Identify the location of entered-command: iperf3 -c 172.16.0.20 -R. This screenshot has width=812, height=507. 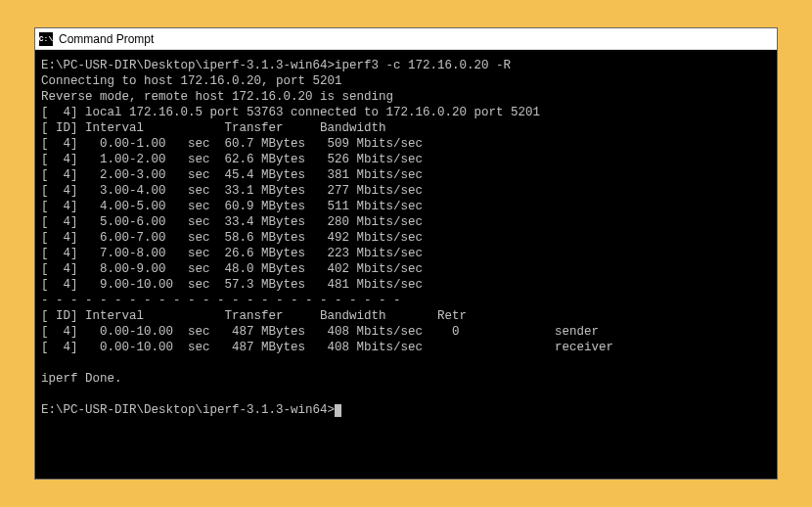
(423, 66).